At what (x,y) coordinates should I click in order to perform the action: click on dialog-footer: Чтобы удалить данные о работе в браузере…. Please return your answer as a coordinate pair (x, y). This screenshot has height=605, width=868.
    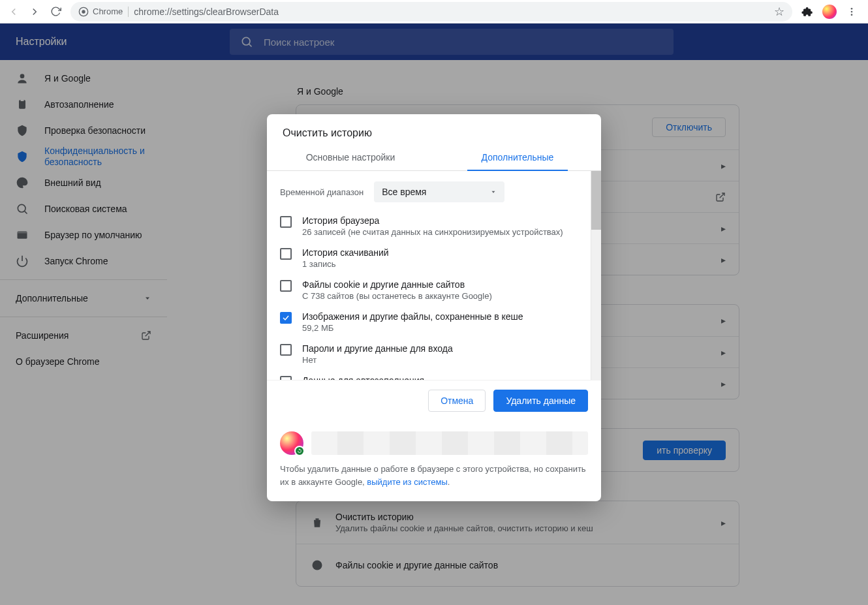
    Looking at the image, I should click on (434, 461).